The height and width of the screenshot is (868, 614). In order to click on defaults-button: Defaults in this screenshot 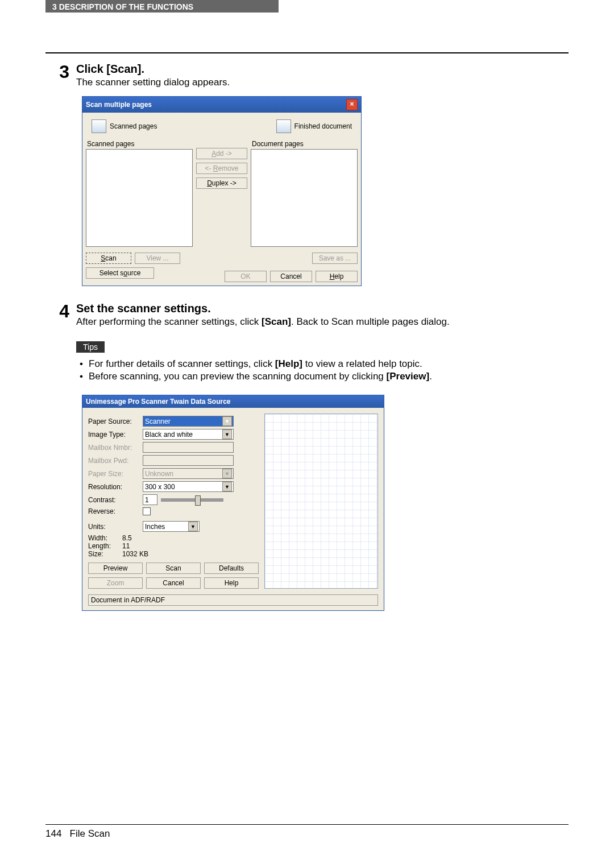, I will do `click(231, 568)`.